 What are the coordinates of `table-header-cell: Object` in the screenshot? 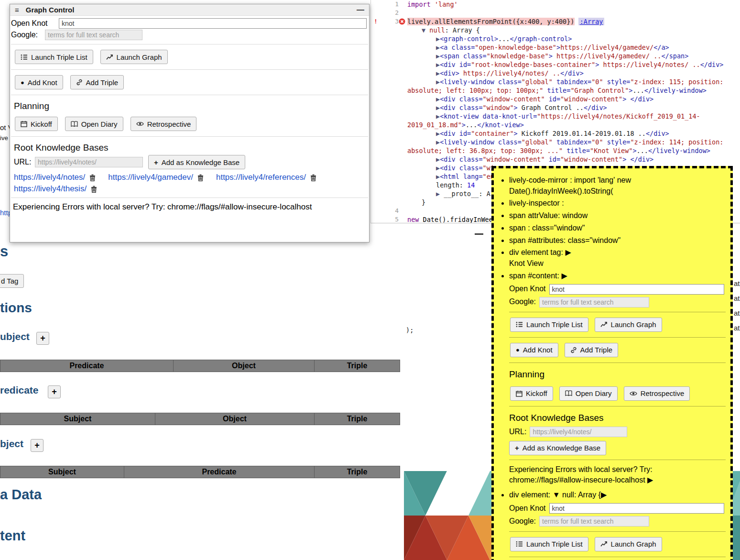 It's located at (235, 419).